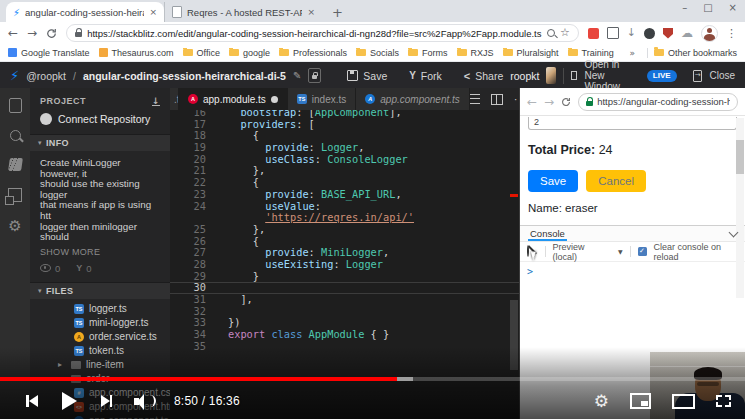 This screenshot has width=745, height=419. Describe the element at coordinates (640, 401) in the screenshot. I see `miniplayer-button` at that location.